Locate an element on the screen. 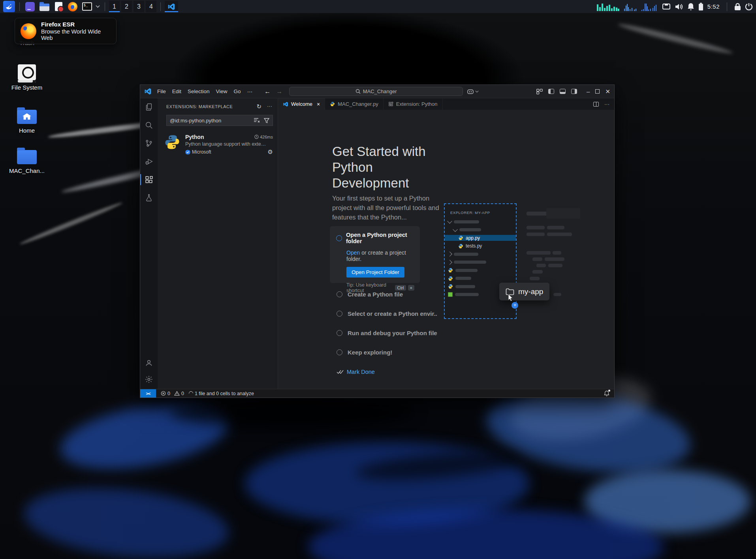 Image resolution: width=756 pixels, height=559 pixels. editor-more-actions-icon: ··· is located at coordinates (607, 104).